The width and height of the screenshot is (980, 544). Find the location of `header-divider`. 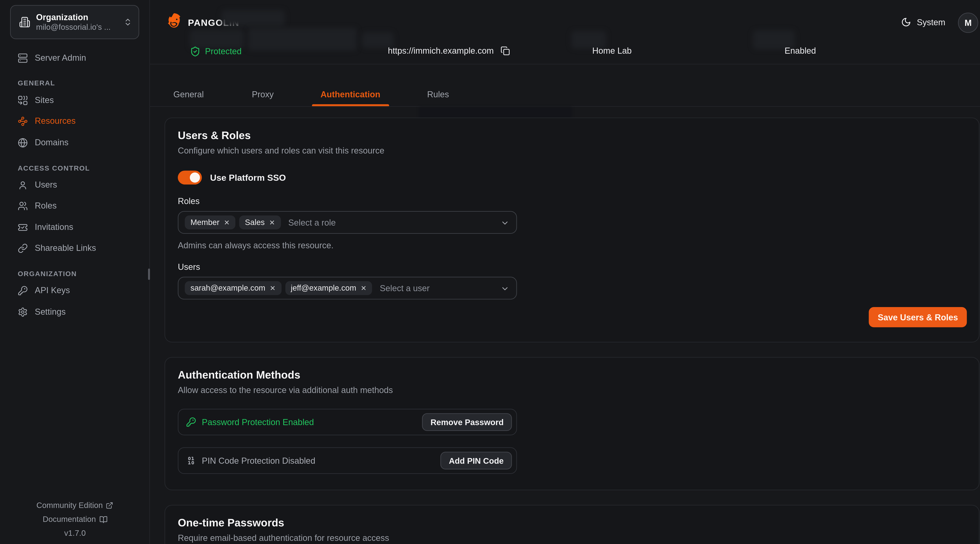

header-divider is located at coordinates (565, 64).